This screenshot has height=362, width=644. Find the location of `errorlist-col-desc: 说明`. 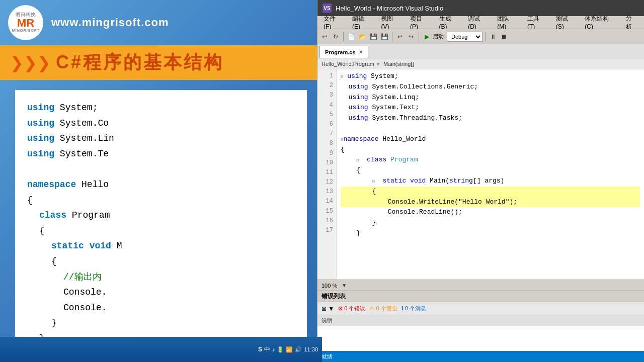

errorlist-col-desc: 说明 is located at coordinates (327, 321).